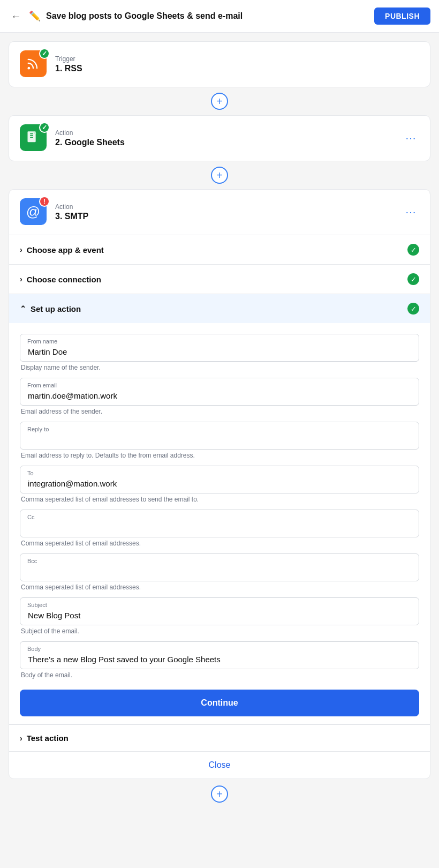 This screenshot has width=439, height=868. Describe the element at coordinates (411, 138) in the screenshot. I see `sheets-more-button: ⋯` at that location.